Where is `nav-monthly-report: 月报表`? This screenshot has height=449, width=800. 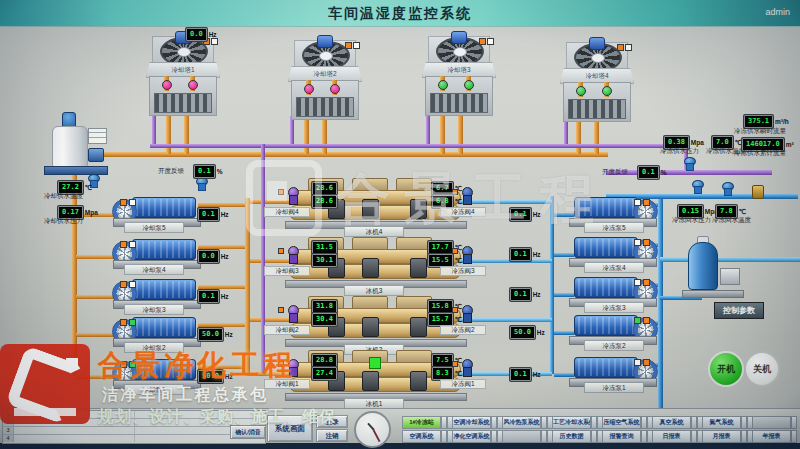 nav-monthly-report: 月报表 is located at coordinates (722, 436).